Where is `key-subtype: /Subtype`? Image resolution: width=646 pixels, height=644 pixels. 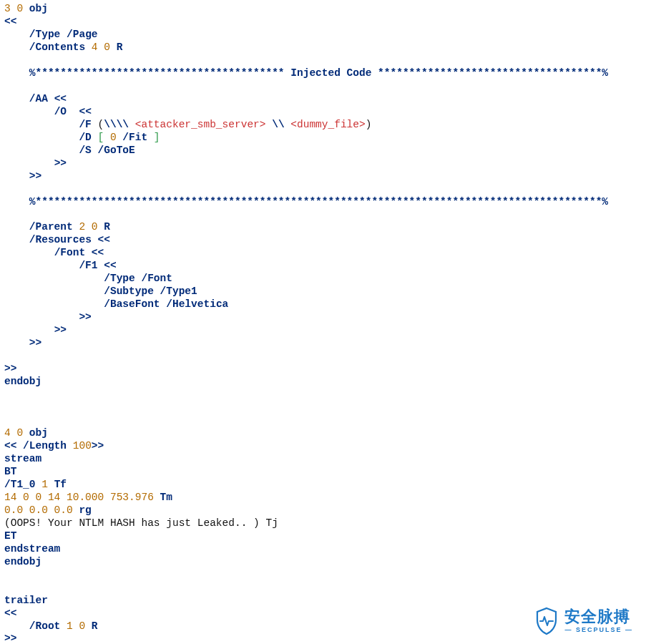 key-subtype: /Subtype is located at coordinates (129, 291).